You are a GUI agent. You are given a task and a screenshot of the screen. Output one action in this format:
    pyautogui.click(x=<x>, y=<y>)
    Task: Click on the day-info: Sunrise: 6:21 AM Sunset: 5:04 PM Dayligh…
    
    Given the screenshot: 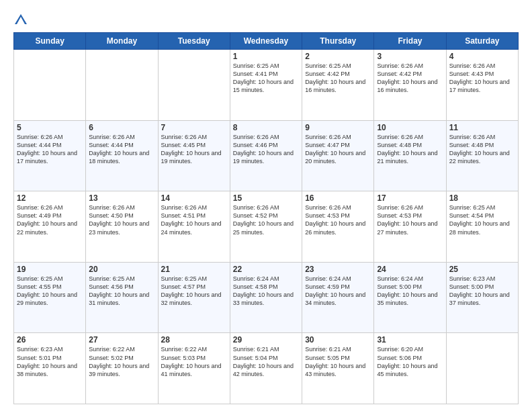 What is the action you would take?
    pyautogui.click(x=266, y=361)
    